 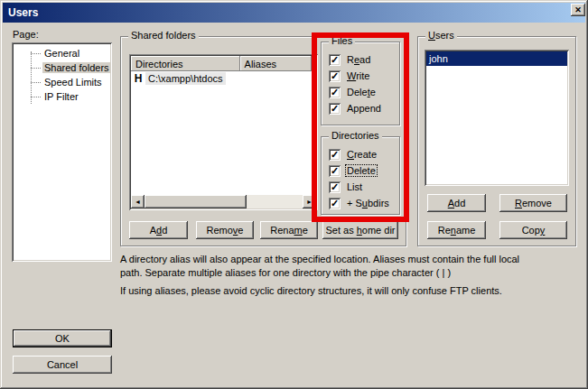 What do you see at coordinates (309, 202) in the screenshot?
I see `arrow-right-icon: ►` at bounding box center [309, 202].